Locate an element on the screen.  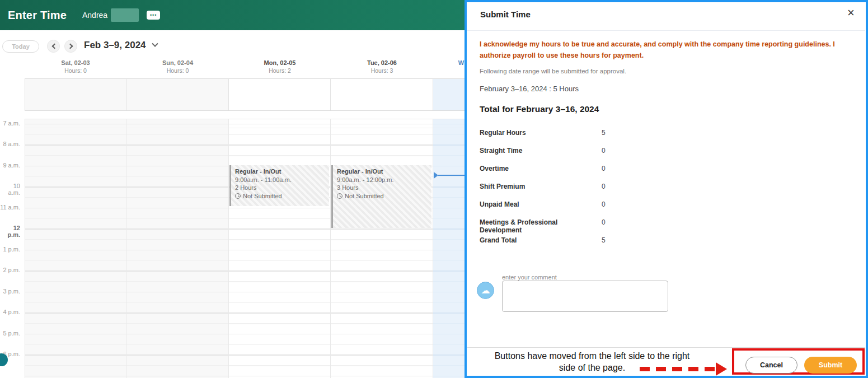
time-label: 3 p.m. is located at coordinates (10, 291).